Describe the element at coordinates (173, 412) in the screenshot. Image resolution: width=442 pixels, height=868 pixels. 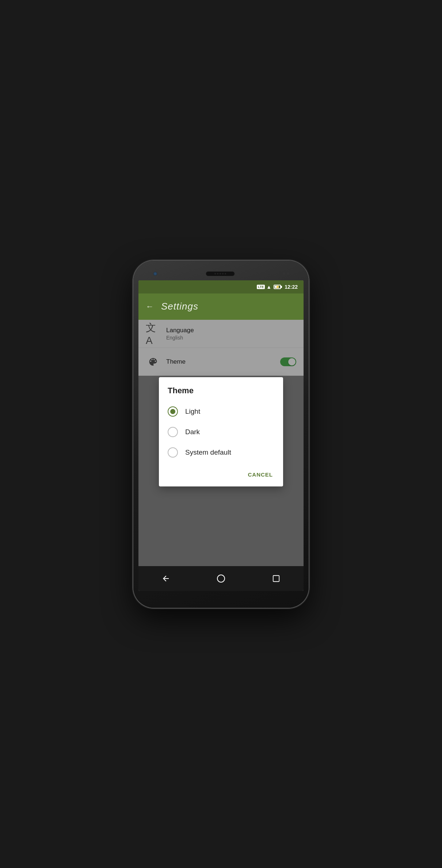
I see `radio-circle-light` at that location.